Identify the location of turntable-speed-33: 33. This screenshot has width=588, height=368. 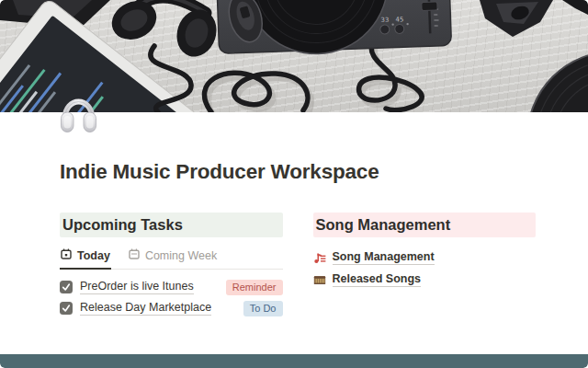
(384, 20).